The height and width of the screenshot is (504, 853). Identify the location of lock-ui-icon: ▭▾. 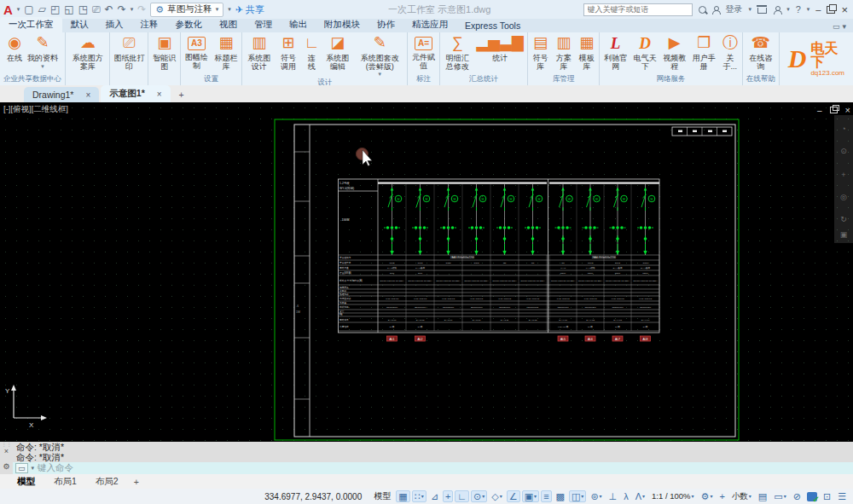
(780, 496).